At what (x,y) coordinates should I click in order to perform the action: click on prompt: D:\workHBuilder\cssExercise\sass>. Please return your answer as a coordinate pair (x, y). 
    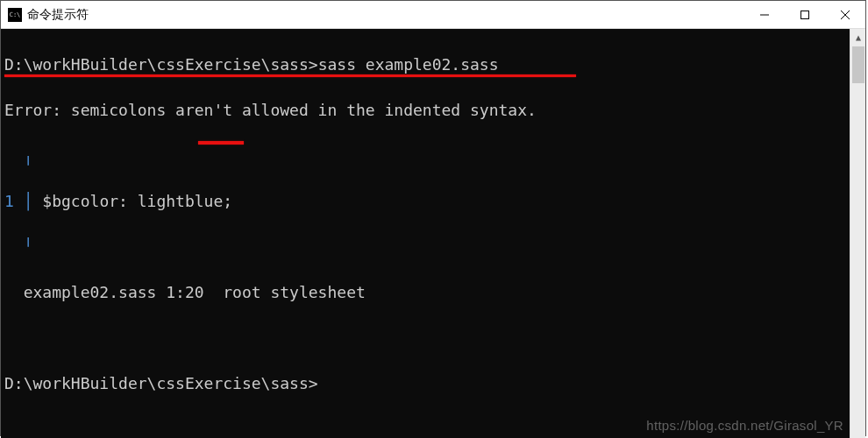
    Looking at the image, I should click on (161, 65).